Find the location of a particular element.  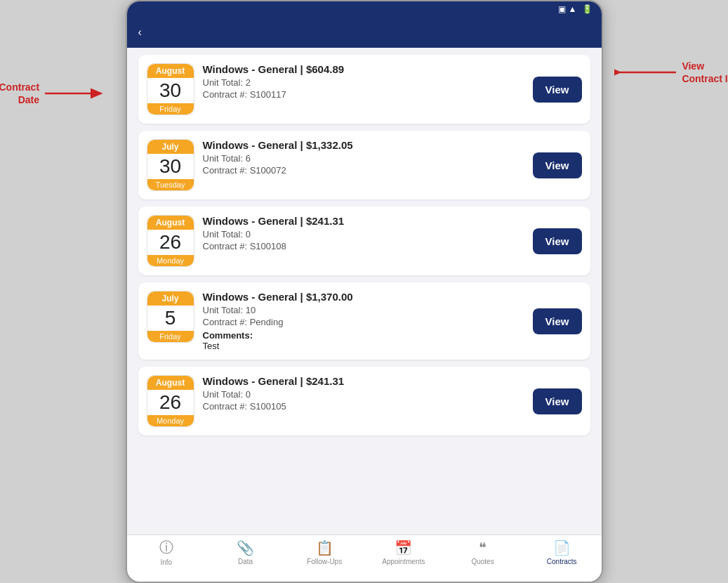

status-icons: ▣ ▲ 🔋 is located at coordinates (576, 9).